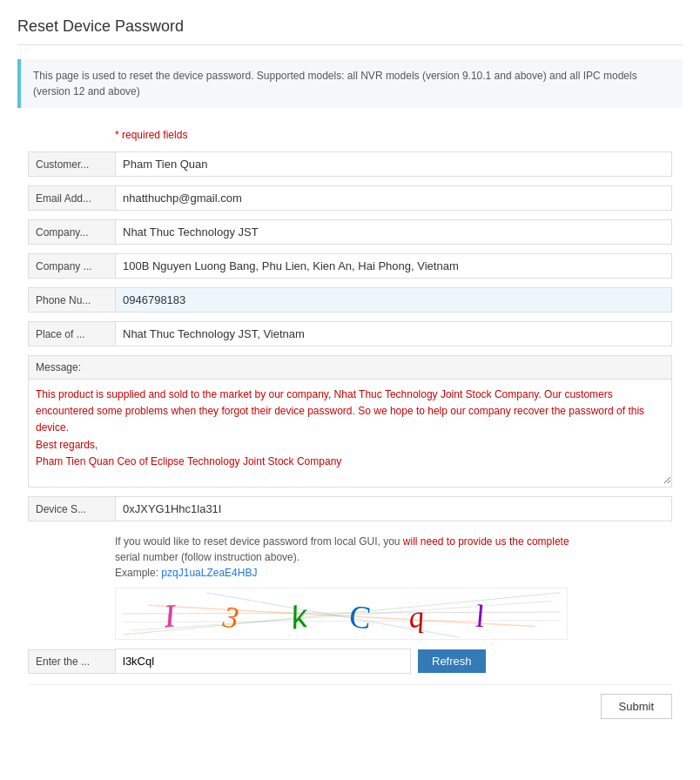 The image size is (700, 780). What do you see at coordinates (71, 662) in the screenshot?
I see `captcha-label: Enter the ...` at bounding box center [71, 662].